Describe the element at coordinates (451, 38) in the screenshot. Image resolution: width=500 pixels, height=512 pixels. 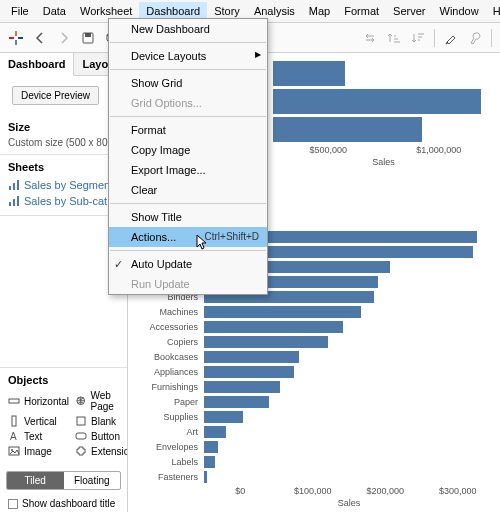
I see `highlight-icon` at that location.